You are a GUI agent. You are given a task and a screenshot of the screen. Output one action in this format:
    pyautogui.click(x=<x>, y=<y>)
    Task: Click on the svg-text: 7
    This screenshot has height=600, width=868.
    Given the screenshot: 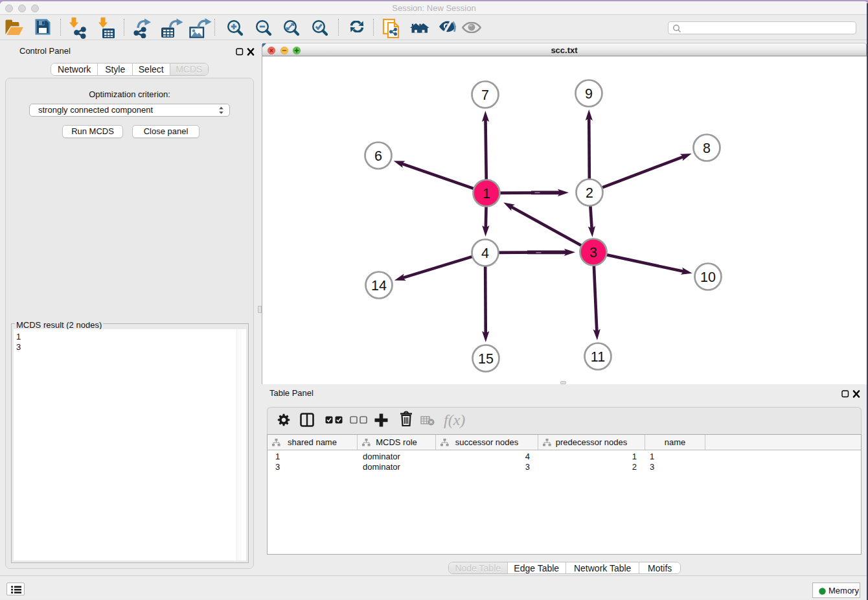 What is the action you would take?
    pyautogui.click(x=485, y=95)
    